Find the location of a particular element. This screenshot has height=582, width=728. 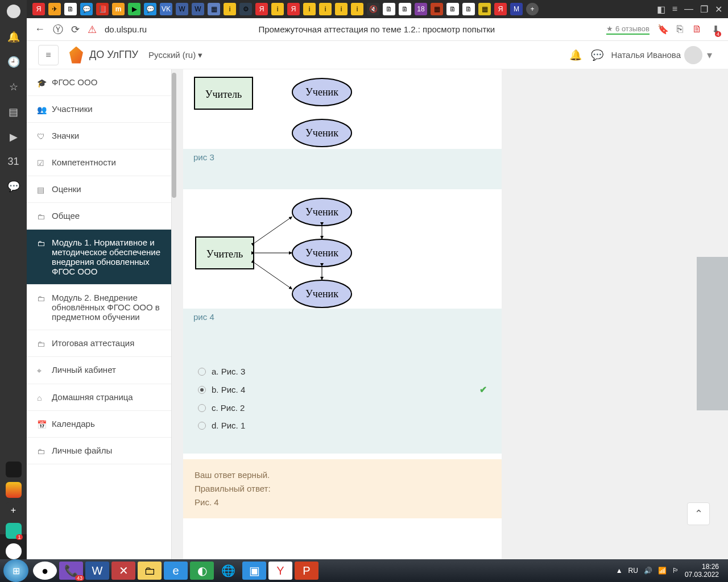

site-name: ДО УлГПУ is located at coordinates (114, 55).